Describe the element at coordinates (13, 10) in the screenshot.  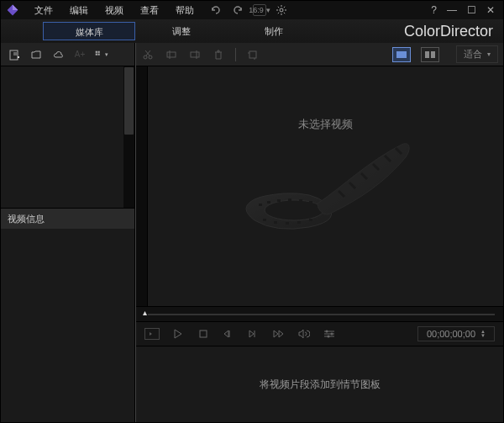
I see `app-logo` at that location.